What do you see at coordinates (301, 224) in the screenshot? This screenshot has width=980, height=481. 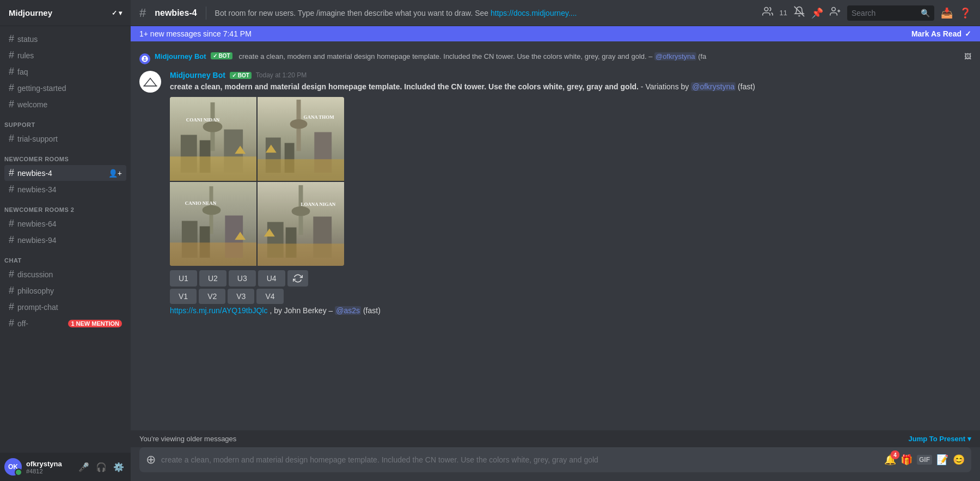 I see `image-cell-4: LOANA NIGAN` at bounding box center [301, 224].